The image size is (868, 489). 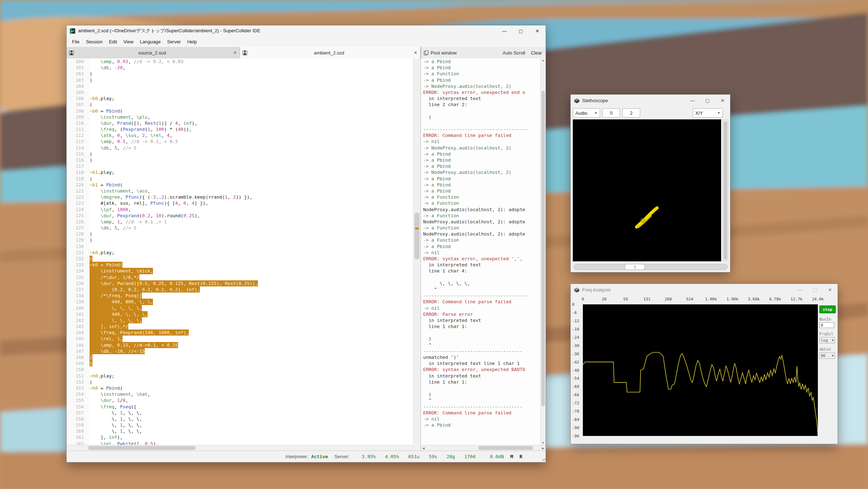 What do you see at coordinates (78, 105) in the screenshot?
I see `line-number: 107` at bounding box center [78, 105].